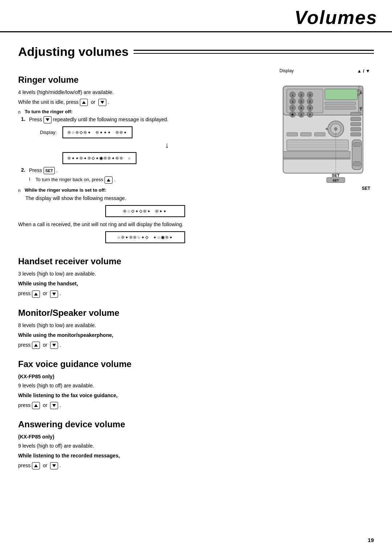 The image size is (392, 554). What do you see at coordinates (156, 132) in the screenshot?
I see `display-row-1: Display: ❊☆❊◇❊✦ ❊✦✦✦ ❊❊✦` at bounding box center [156, 132].